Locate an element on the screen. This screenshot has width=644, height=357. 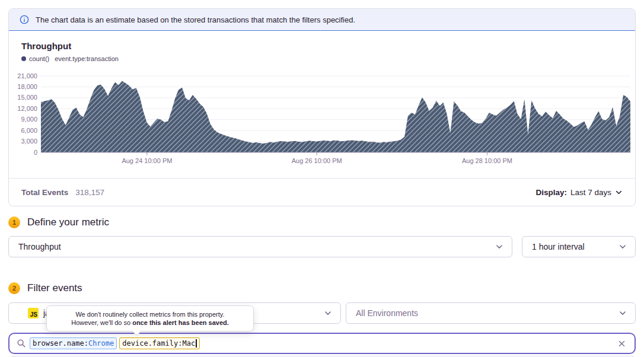
chart-title: Throughput is located at coordinates (46, 46).